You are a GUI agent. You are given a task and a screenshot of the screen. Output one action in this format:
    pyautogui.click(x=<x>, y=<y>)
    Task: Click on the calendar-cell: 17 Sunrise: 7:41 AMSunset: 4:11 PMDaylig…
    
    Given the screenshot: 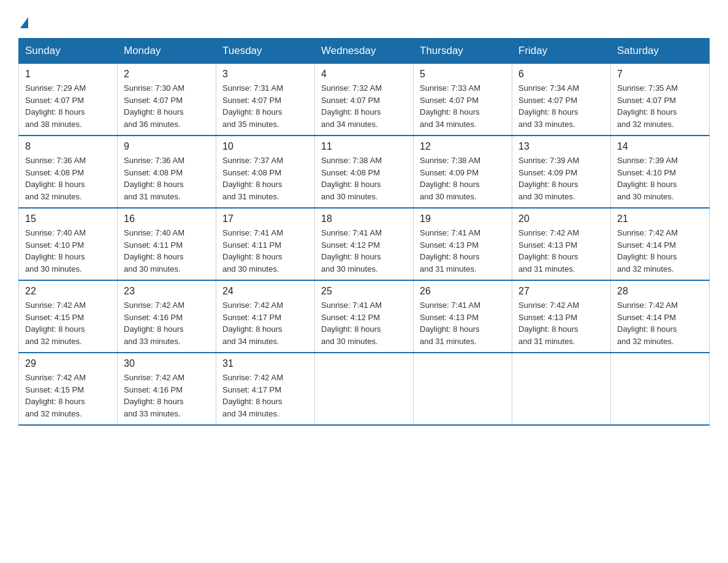 What is the action you would take?
    pyautogui.click(x=266, y=244)
    